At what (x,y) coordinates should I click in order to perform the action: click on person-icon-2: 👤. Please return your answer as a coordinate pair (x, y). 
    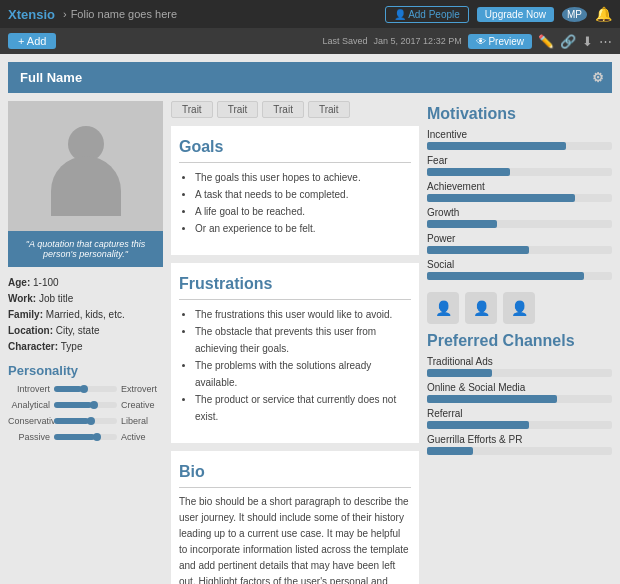
    Looking at the image, I should click on (482, 308).